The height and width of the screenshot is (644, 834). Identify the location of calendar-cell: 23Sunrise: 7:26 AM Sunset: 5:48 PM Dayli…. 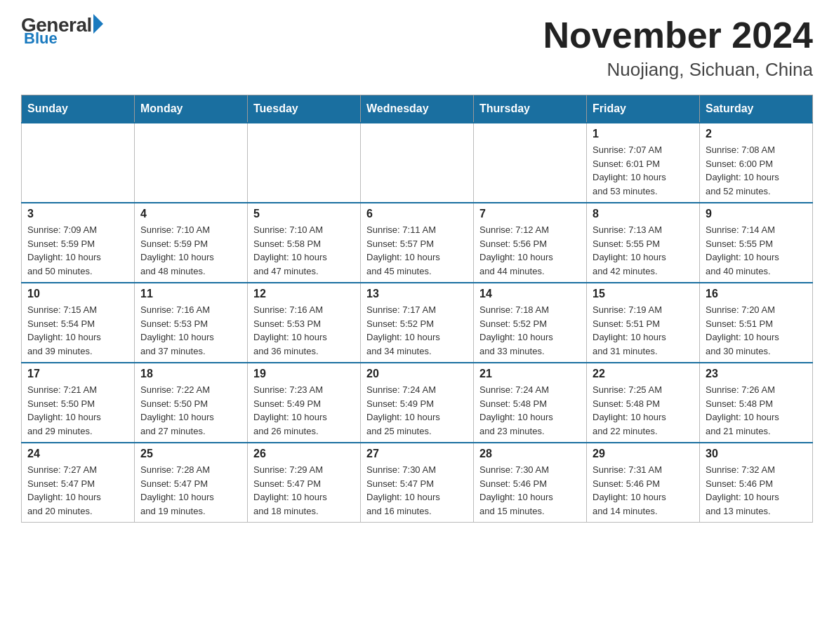
(757, 403).